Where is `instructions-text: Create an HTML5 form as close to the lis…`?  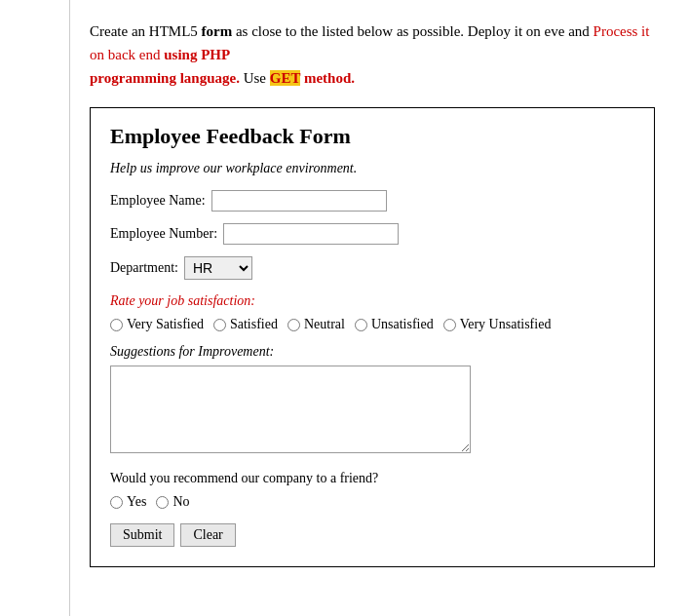 instructions-text: Create an HTML5 form as close to the lis… is located at coordinates (374, 55).